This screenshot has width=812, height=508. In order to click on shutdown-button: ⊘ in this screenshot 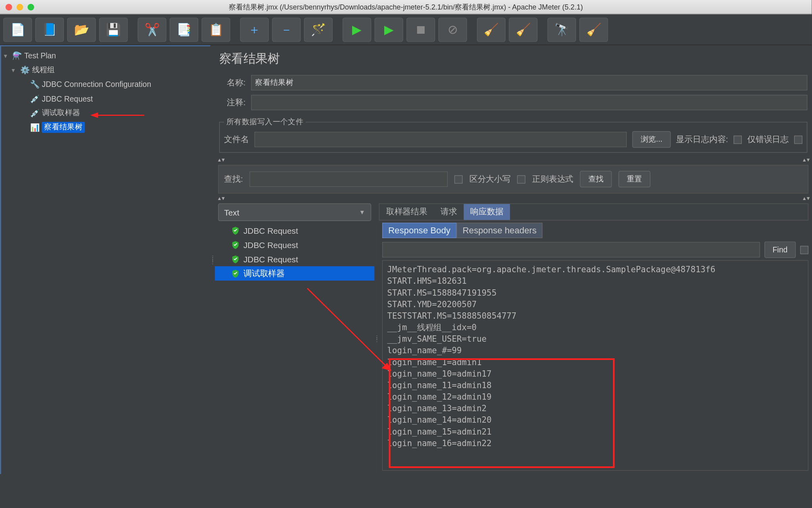, I will do `click(453, 29)`.